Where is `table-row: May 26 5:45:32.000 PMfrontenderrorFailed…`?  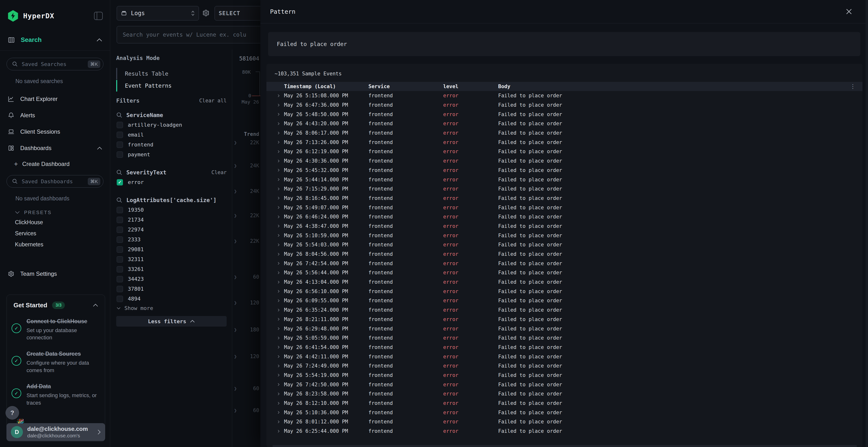 table-row: May 26 5:45:32.000 PMfrontenderrorFailed… is located at coordinates (565, 170).